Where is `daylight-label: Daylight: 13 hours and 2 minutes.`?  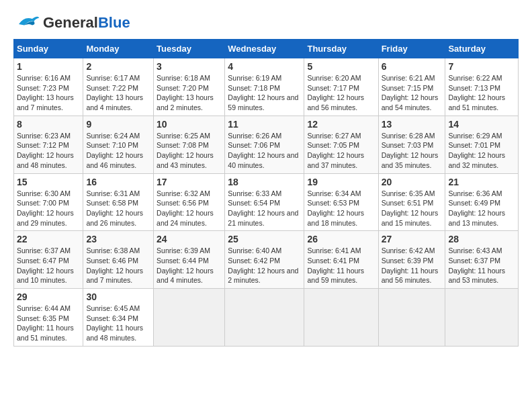 daylight-label: Daylight: 13 hours and 2 minutes. is located at coordinates (185, 102).